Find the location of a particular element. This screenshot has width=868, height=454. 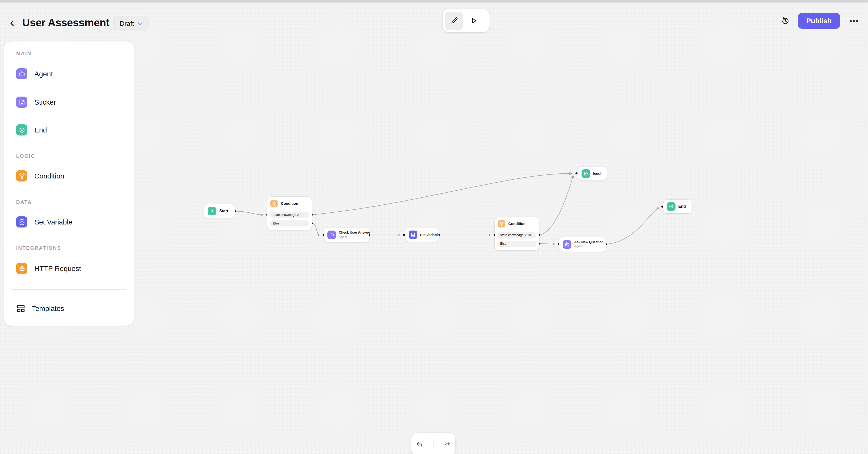

status-dropdown: Draft is located at coordinates (131, 24).